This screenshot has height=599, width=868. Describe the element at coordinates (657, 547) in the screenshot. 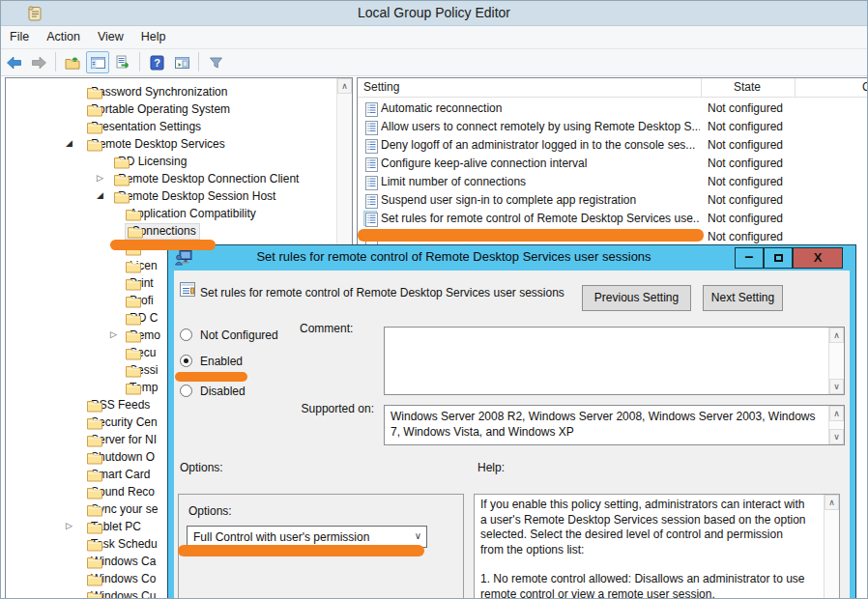

I see `help-groupbox: If you enable this policy setting, admin…` at that location.